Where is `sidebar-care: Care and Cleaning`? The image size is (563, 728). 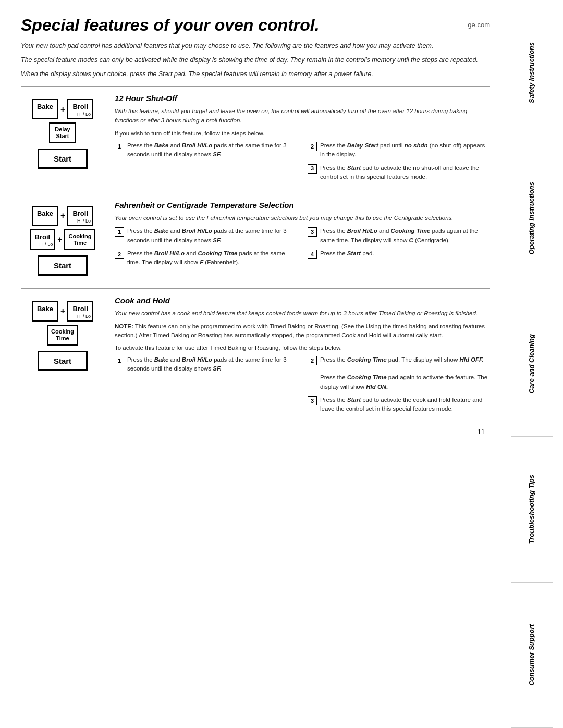 sidebar-care: Care and Cleaning is located at coordinates (532, 364).